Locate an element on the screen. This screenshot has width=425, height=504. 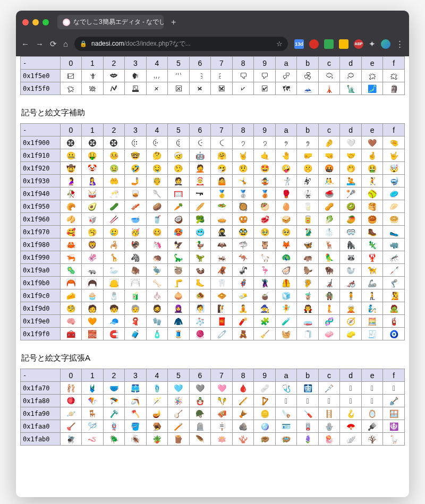
emoji-cell: 🗿 is located at coordinates (394, 89).